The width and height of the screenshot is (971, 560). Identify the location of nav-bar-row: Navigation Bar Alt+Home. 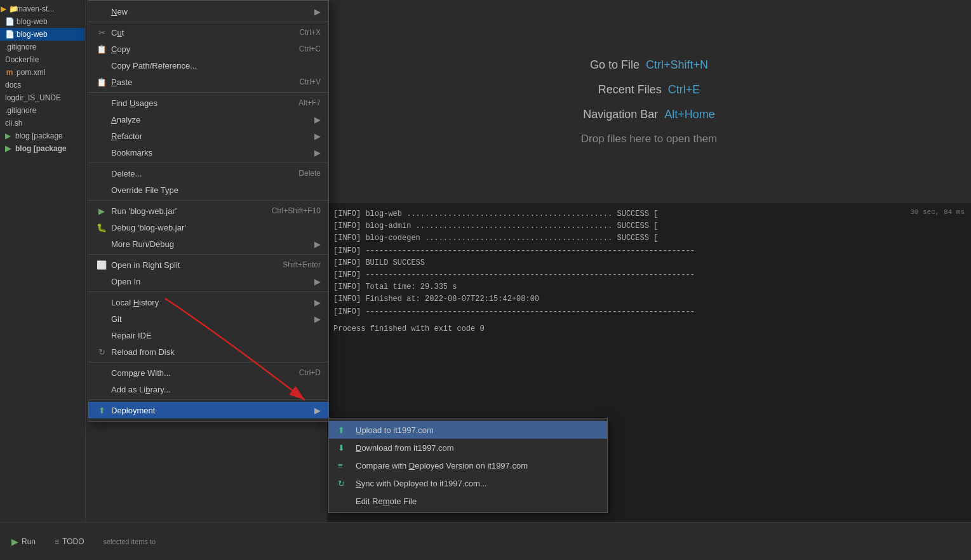
(649, 114).